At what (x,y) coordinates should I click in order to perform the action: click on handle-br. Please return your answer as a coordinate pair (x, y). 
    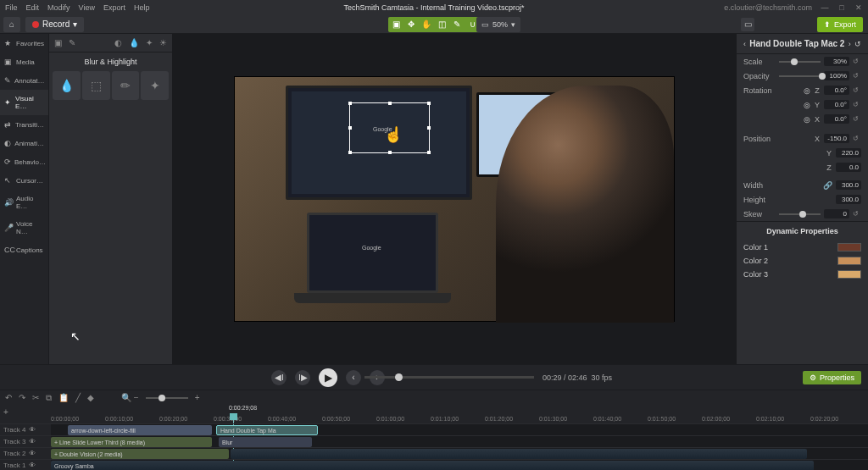
    Looking at the image, I should click on (429, 152).